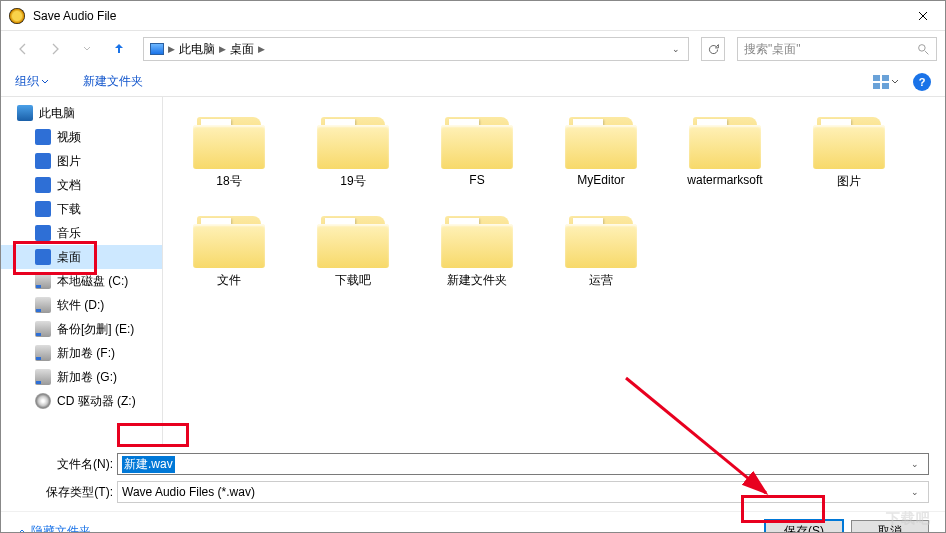  What do you see at coordinates (67, 464) in the screenshot?
I see `filename-label: 文件名(N):` at bounding box center [67, 464].